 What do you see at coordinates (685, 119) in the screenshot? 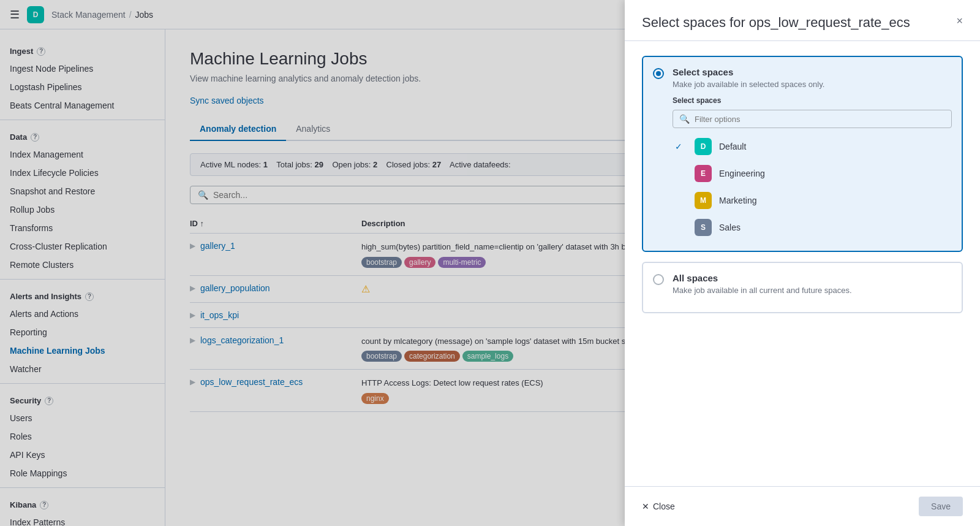
I see `filter-search-icon: 🔍` at bounding box center [685, 119].